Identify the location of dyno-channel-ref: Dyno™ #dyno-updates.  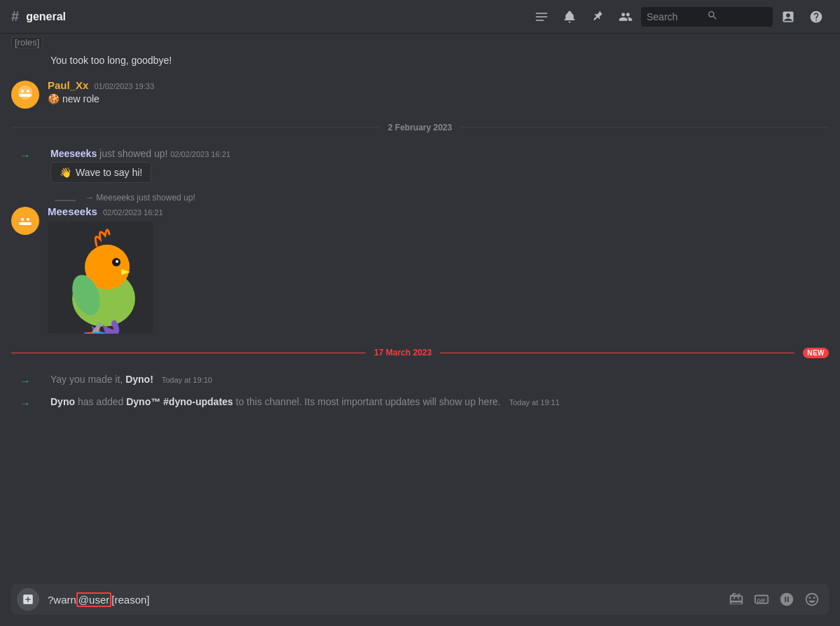
(179, 402).